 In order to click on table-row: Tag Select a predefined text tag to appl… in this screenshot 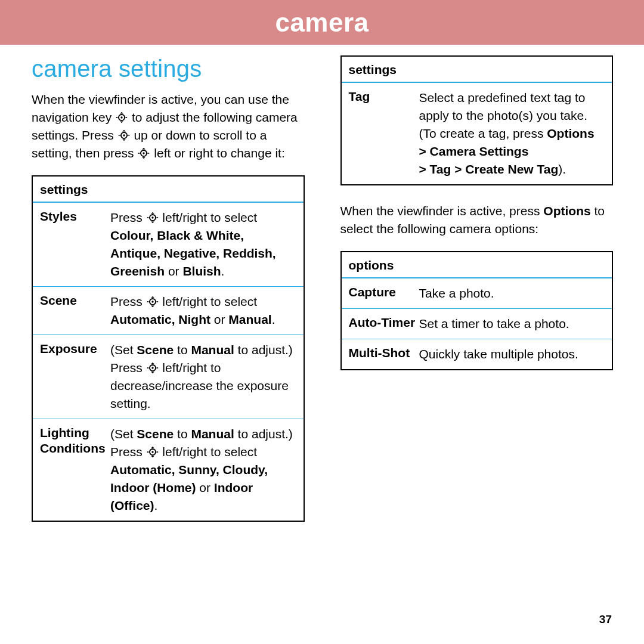, I will do `click(477, 134)`.